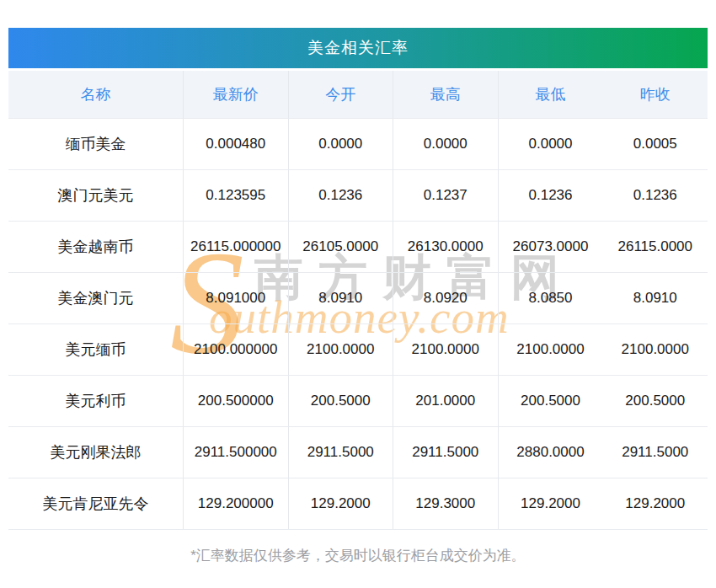 The image size is (716, 588). What do you see at coordinates (655, 195) in the screenshot?
I see `cell-prev_close: 0.1236` at bounding box center [655, 195].